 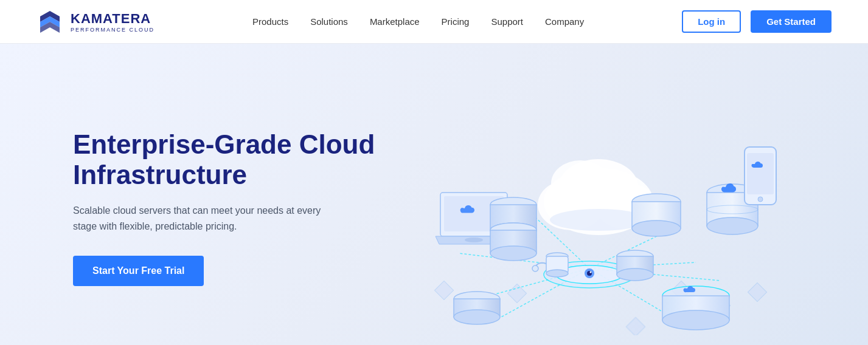 I want to click on logo-icon, so click(x=50, y=22).